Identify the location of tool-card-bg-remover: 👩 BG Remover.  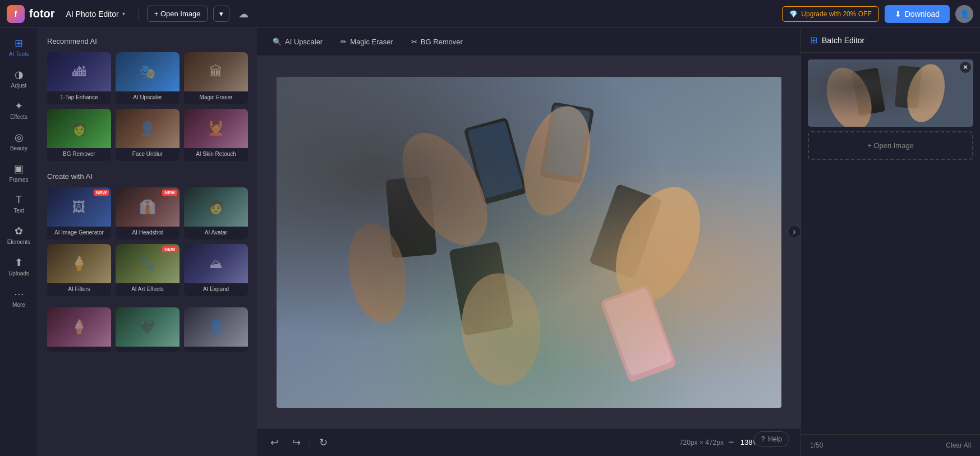
(79, 135).